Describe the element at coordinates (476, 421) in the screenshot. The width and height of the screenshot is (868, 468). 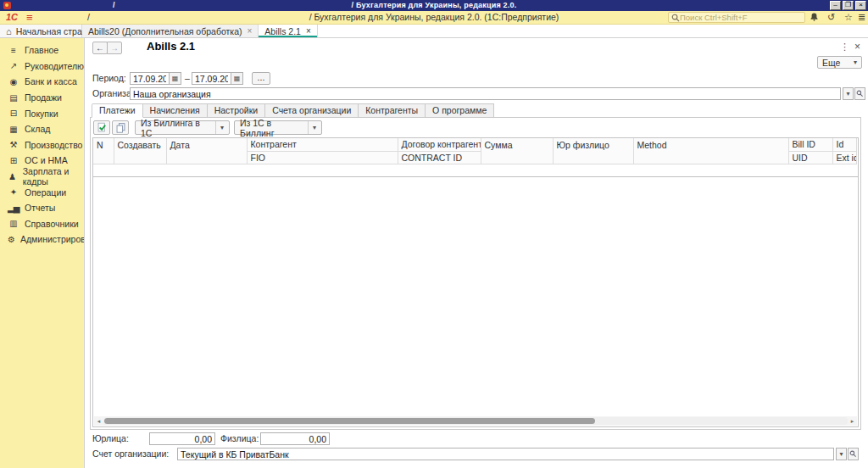
I see `horizontal-scrollbar: ◂ ▸` at that location.